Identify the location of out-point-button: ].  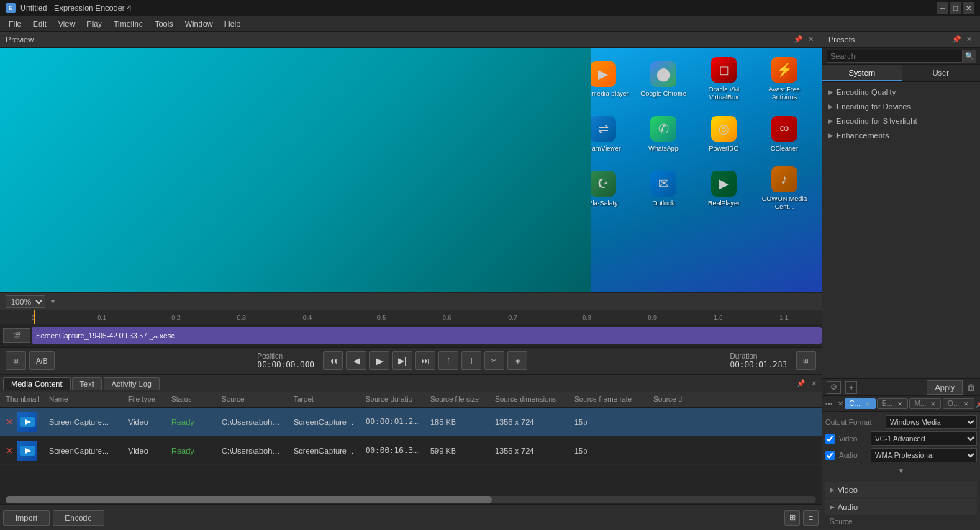
(471, 361).